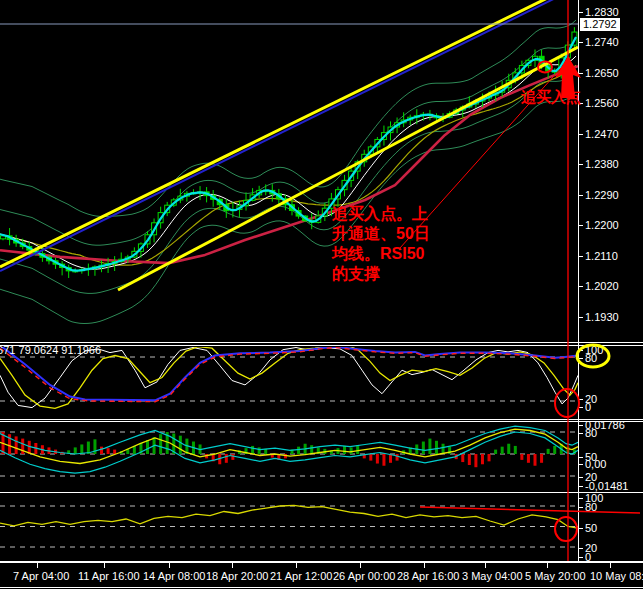  Describe the element at coordinates (289, 457) in the screenshot. I see `osma-panel` at that location.